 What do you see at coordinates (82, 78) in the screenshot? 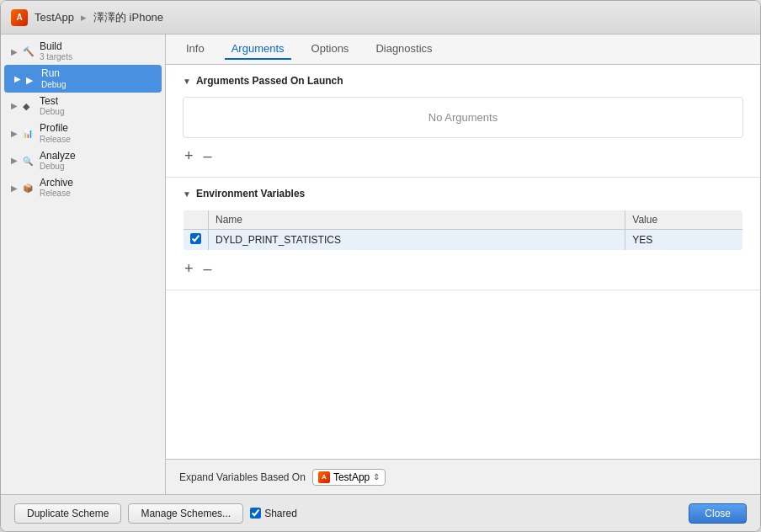
I see `sidebar-item-run: ▶ Run Debug` at bounding box center [82, 78].